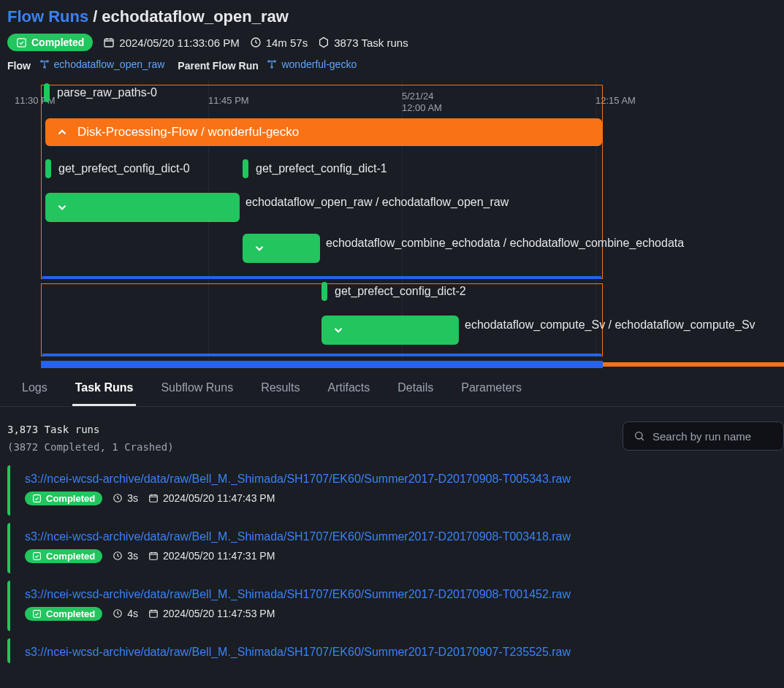 This screenshot has height=688, width=784. What do you see at coordinates (390, 330) in the screenshot?
I see `subflow-compute-sv-bar` at bounding box center [390, 330].